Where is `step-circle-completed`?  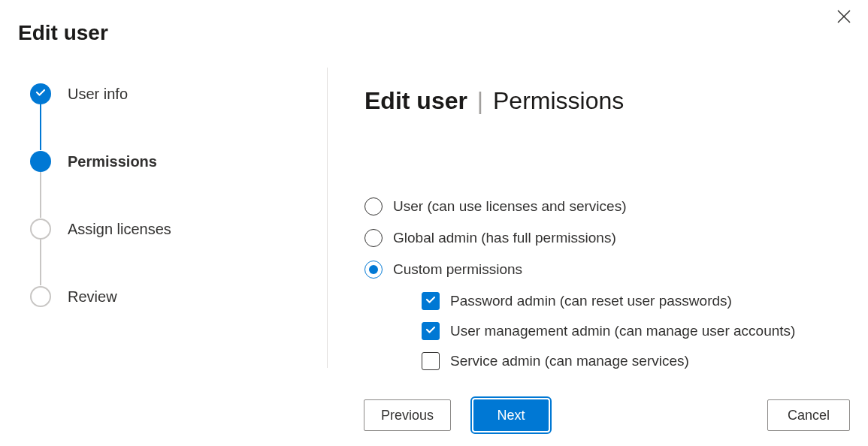
step-circle-completed is located at coordinates (41, 94).